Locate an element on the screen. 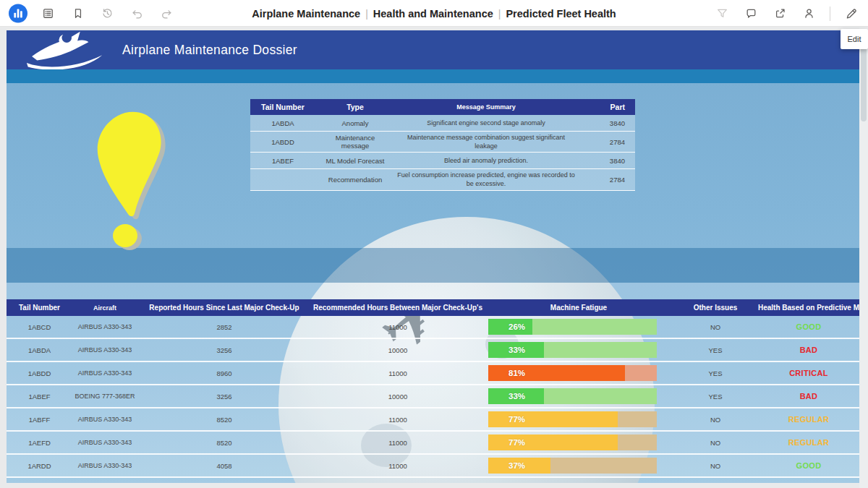 The width and height of the screenshot is (868, 488). cell-tail-number: 1AEFD is located at coordinates (39, 442).